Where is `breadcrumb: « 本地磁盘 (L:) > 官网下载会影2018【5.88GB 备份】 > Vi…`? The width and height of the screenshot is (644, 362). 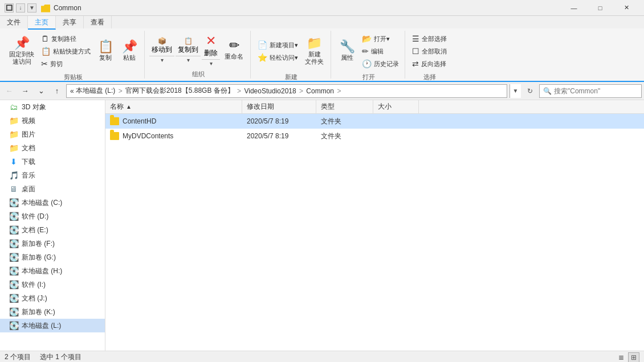
breadcrumb: « 本地磁盘 (L:) > 官网下载会影2018【5.88GB 备份】 > Vi… is located at coordinates (287, 91).